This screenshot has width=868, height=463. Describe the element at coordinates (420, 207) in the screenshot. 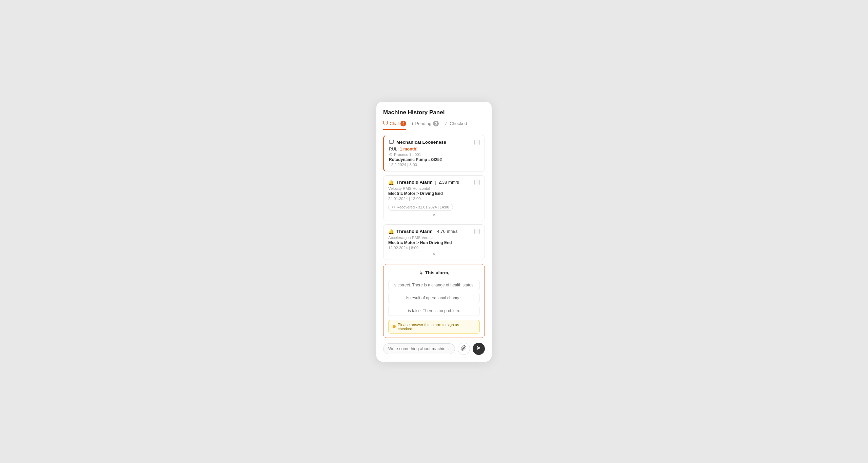

I see `recovered-pill: ↺ Recovered - 31.01.2024 | 14:00` at that location.